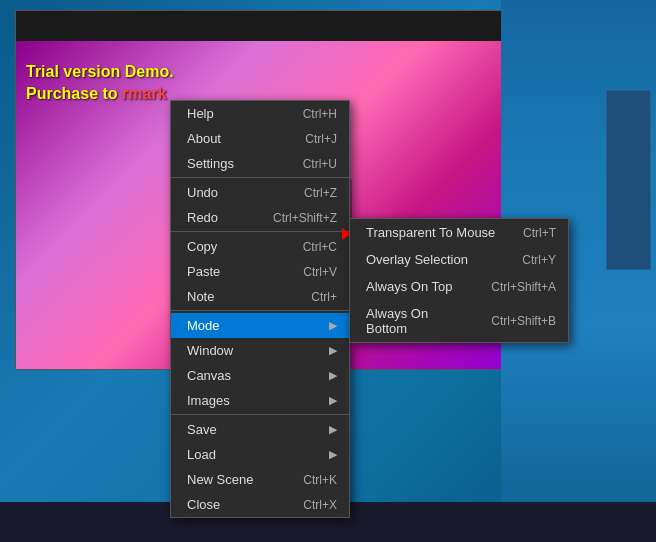 This screenshot has width=656, height=542. What do you see at coordinates (320, 272) in the screenshot?
I see `menu-item-paste-shortcut: Ctrl+V` at bounding box center [320, 272].